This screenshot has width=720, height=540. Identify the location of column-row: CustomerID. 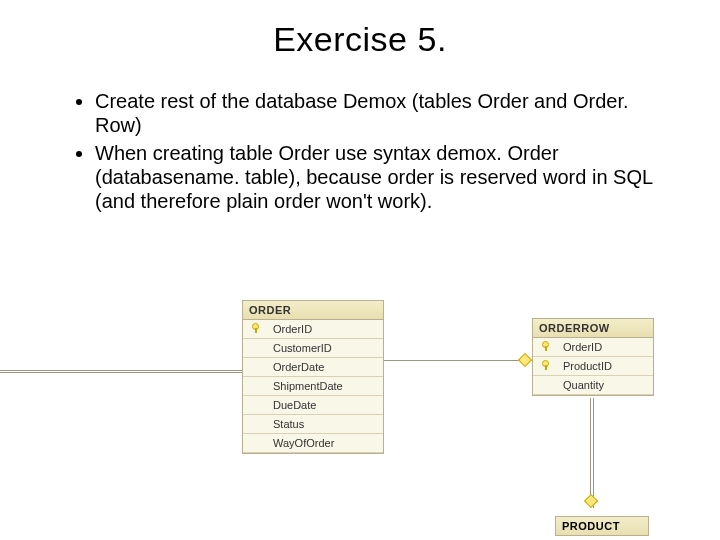
(313, 348).